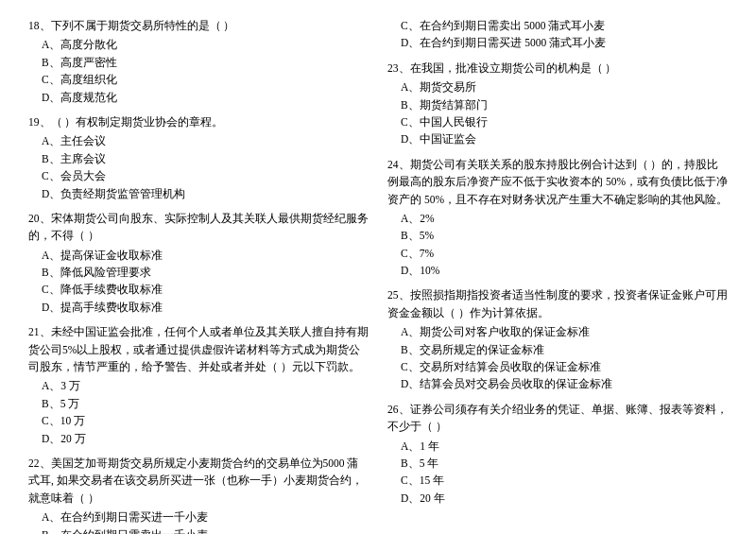 The height and width of the screenshot is (534, 756). I want to click on option-q24-1: B、5%, so click(558, 235).